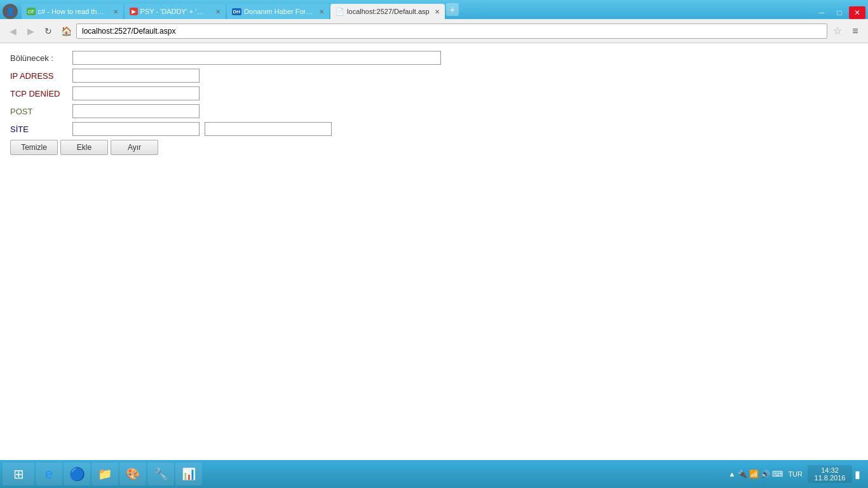 This screenshot has height=488, width=868. I want to click on taskbar-vs-icon: 🎨, so click(133, 474).